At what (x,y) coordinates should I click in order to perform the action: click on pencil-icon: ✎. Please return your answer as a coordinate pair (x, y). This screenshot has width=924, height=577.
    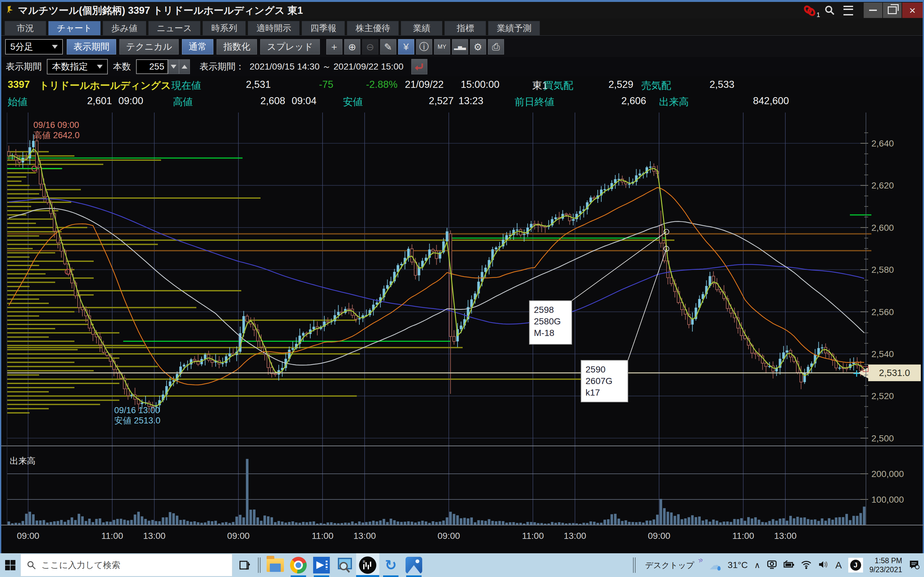
    Looking at the image, I should click on (388, 47).